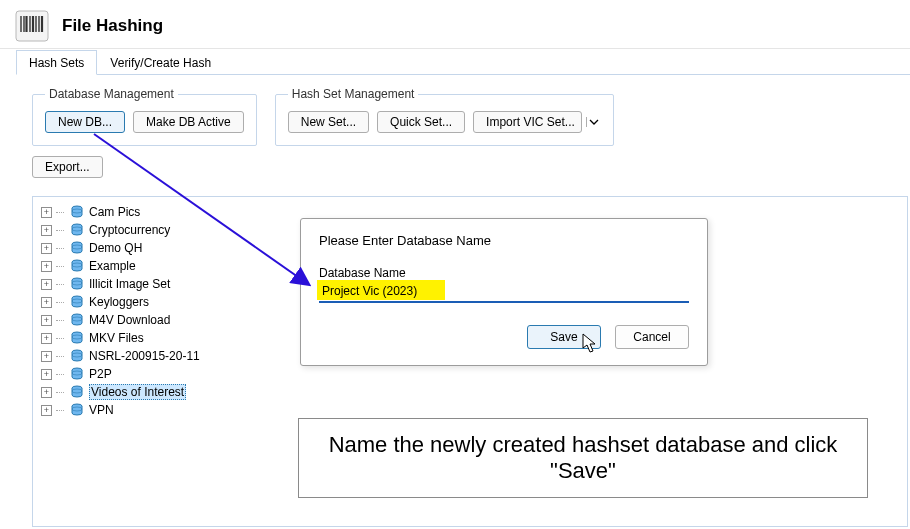 This screenshot has height=529, width=910. What do you see at coordinates (112, 26) in the screenshot?
I see `page-title: File Hashing` at bounding box center [112, 26].